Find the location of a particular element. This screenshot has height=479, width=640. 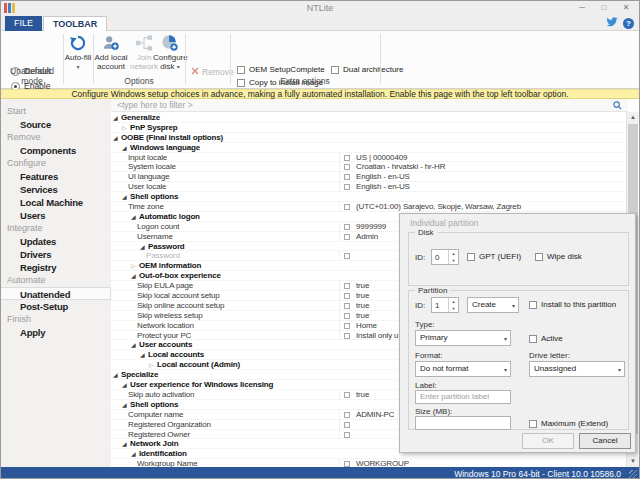

status-text: Windows 10 Pro 64-bit - Client 10.0 1058… is located at coordinates (538, 474).